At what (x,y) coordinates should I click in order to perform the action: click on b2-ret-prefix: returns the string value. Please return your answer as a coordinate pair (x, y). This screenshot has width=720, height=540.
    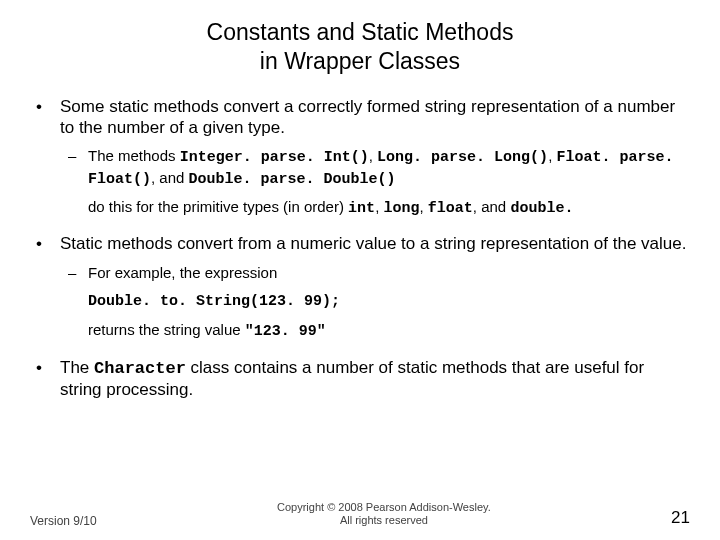
    Looking at the image, I should click on (166, 330).